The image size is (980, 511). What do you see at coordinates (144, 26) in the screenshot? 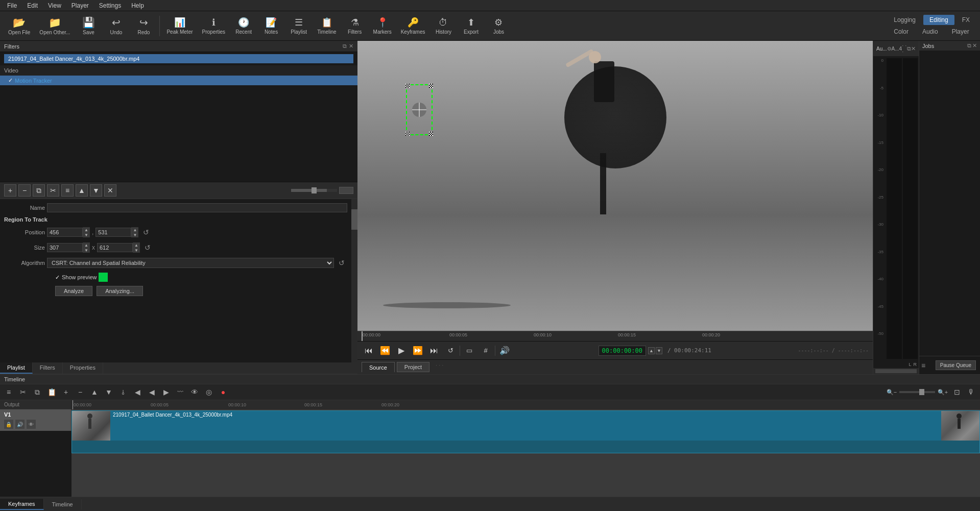
I see `redo-button: ↪ Redo` at bounding box center [144, 26].